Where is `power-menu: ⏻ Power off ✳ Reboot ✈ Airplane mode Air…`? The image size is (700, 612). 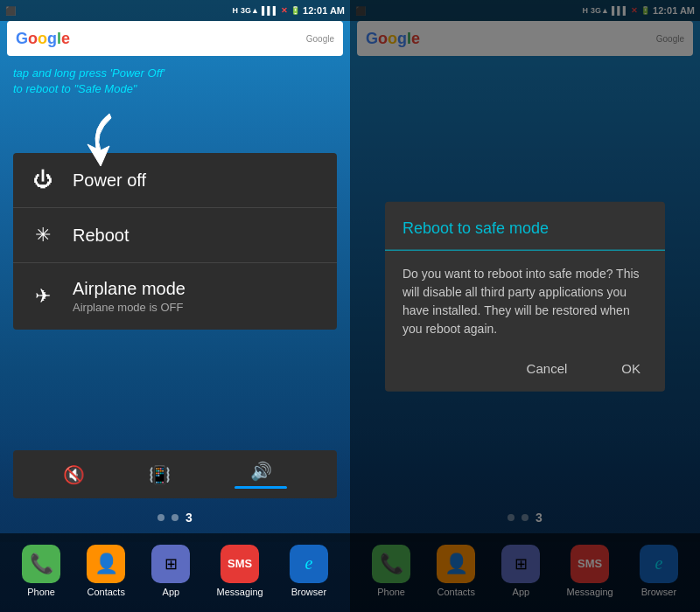
power-menu: ⏻ Power off ✳ Reboot ✈ Airplane mode Air… is located at coordinates (175, 241).